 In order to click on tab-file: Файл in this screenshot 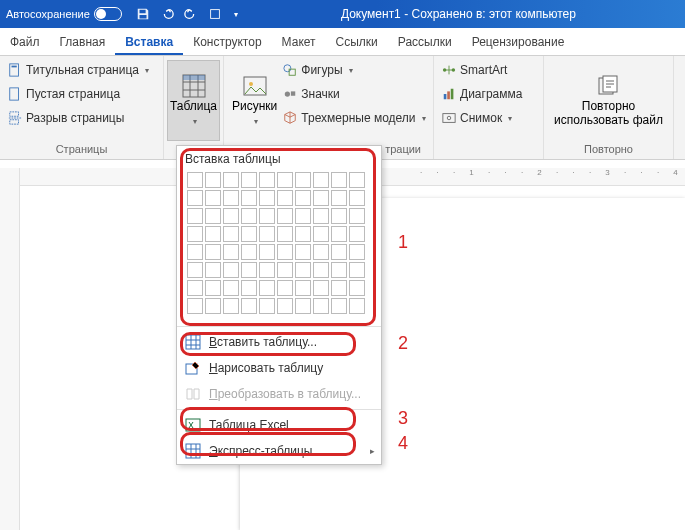, I will do `click(25, 42)`.